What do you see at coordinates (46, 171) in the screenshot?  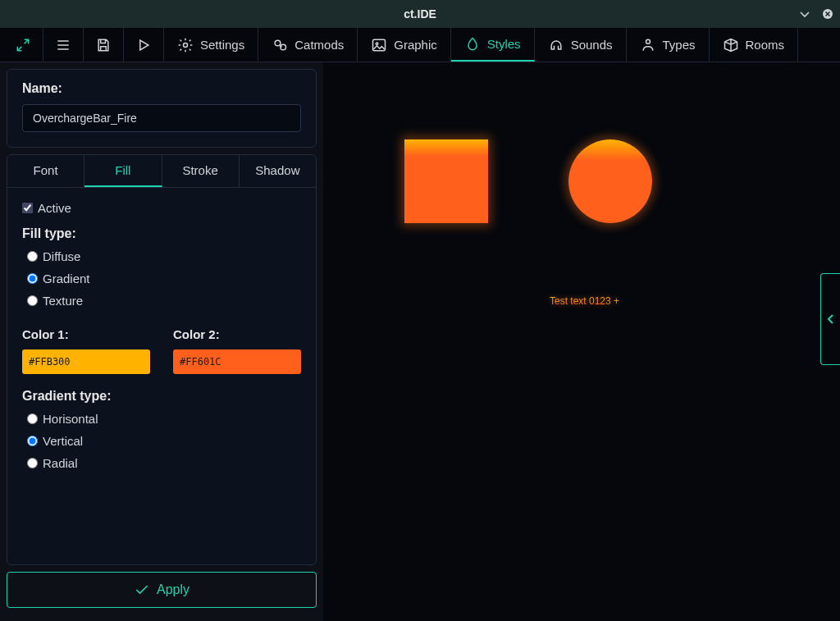 I see `tab-font: Font` at bounding box center [46, 171].